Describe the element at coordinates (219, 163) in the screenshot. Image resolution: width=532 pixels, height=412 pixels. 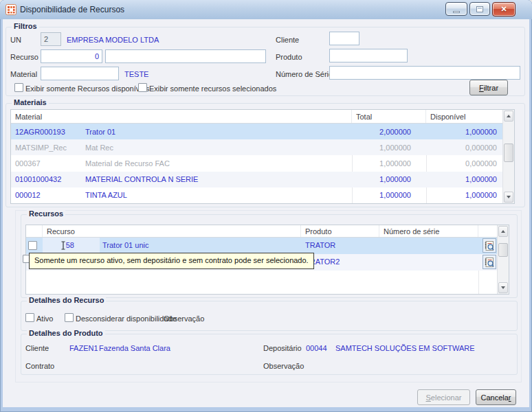
I see `material-name: Material de Recurso FAC` at that location.